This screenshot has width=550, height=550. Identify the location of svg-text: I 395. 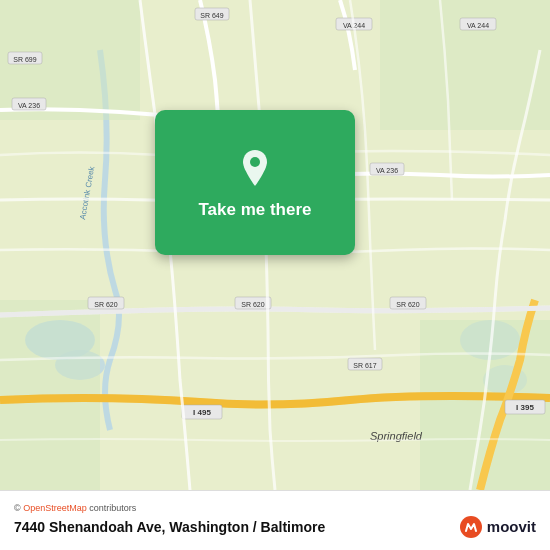
(525, 408).